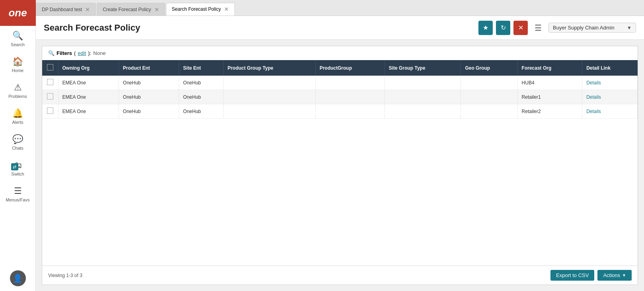 This screenshot has width=644, height=291. What do you see at coordinates (149, 97) in the screenshot?
I see `td-product-ent-1: OneHub` at bounding box center [149, 97].